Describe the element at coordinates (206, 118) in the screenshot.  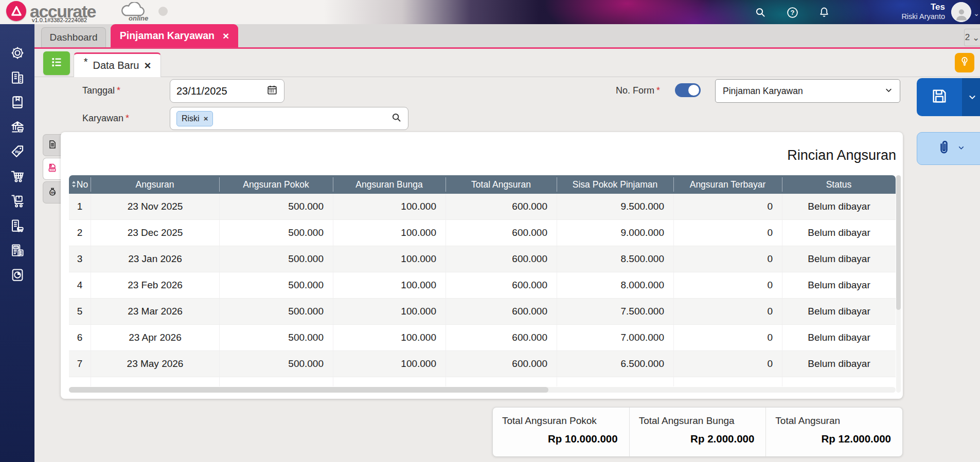
I see `chip-remove-icon: ×` at that location.